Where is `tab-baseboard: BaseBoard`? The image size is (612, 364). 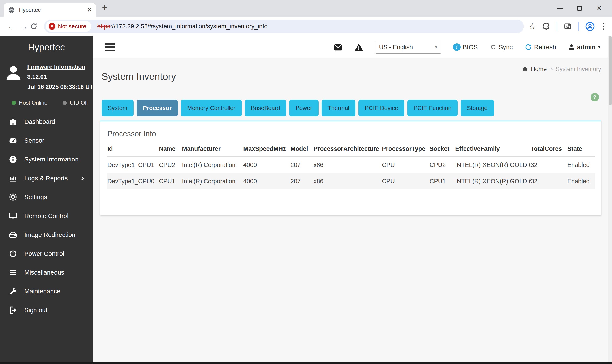 tab-baseboard: BaseBoard is located at coordinates (266, 108).